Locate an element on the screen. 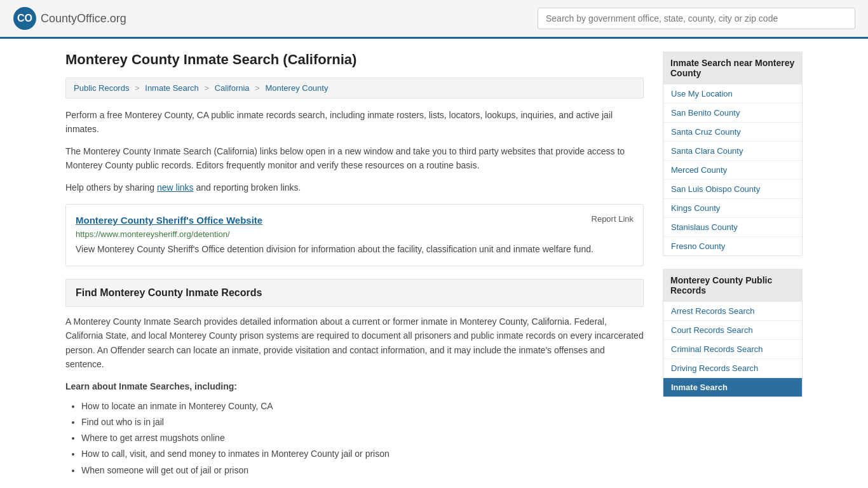 This screenshot has height=488, width=868. breadcrumb-monterey-county: Monterey County is located at coordinates (296, 88).